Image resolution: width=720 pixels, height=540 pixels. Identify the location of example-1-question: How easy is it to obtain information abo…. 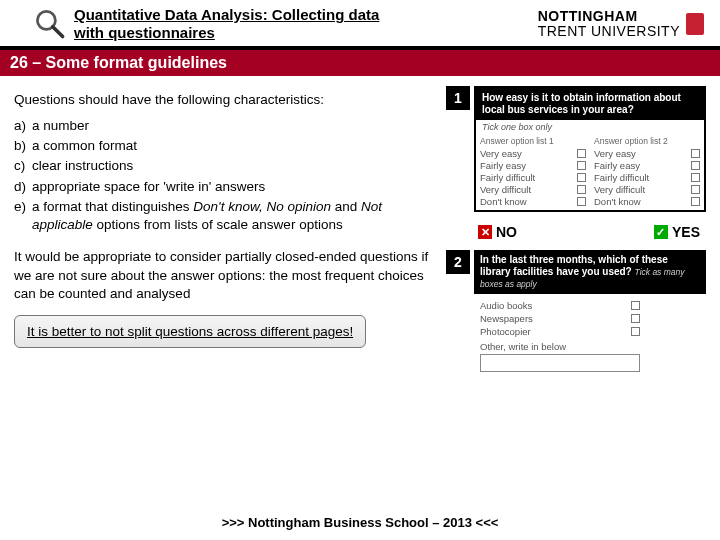
(590, 104).